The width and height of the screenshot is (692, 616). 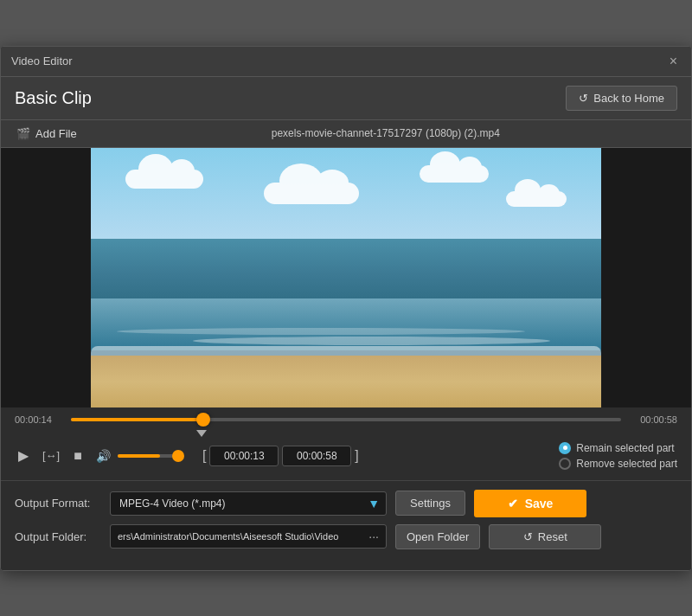 What do you see at coordinates (618, 456) in the screenshot?
I see `options-section: Remain selected part Remove selected par…` at bounding box center [618, 456].